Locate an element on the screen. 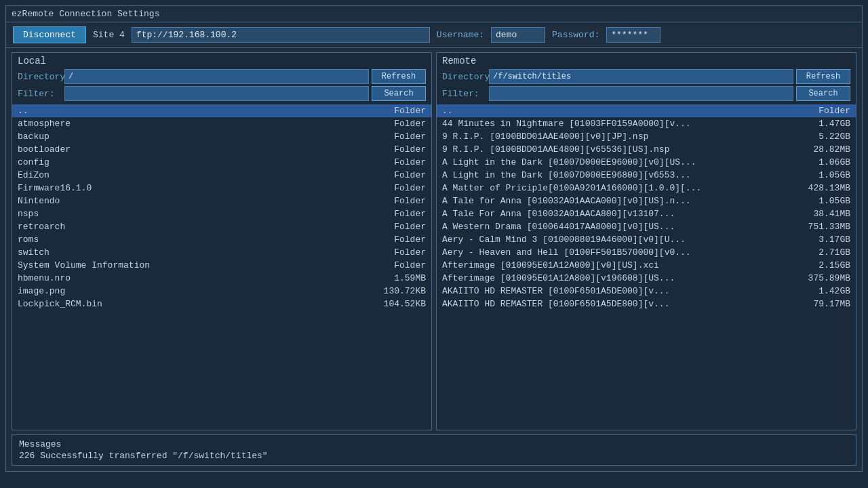 The image size is (868, 488). local-file-row: Firmware16.1.0Folder is located at coordinates (222, 188).